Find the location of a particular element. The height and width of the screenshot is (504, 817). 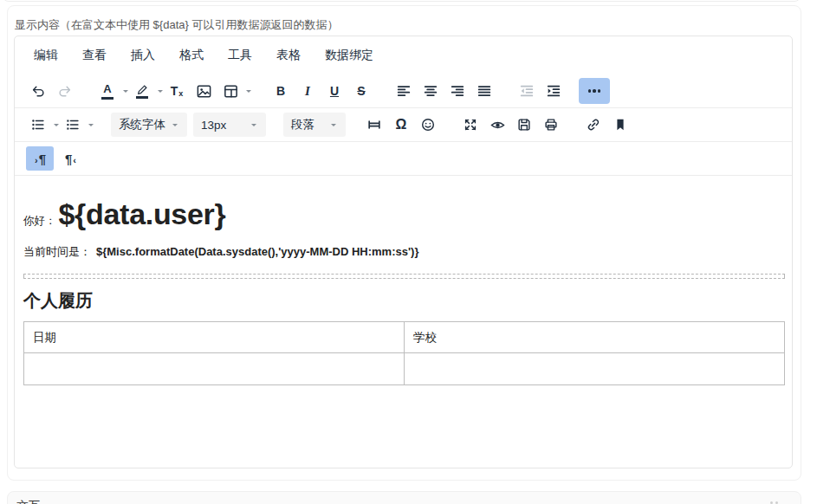

highlight-color-caret-icon is located at coordinates (160, 93).